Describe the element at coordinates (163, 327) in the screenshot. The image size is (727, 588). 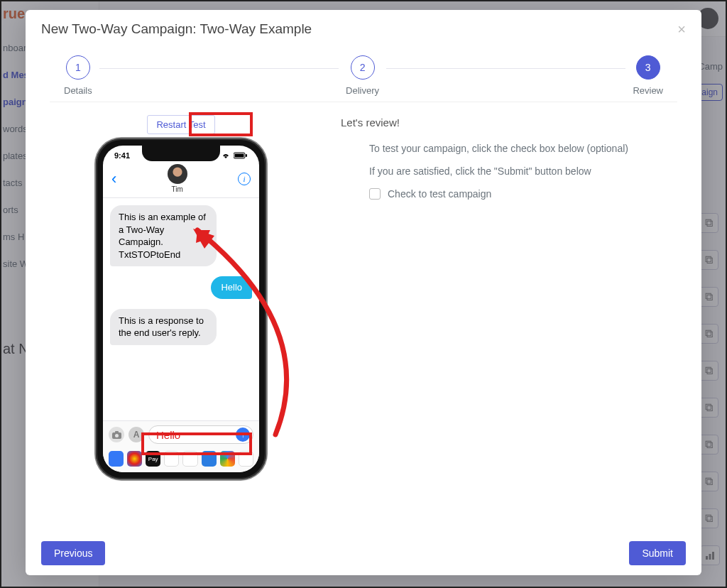
I see `message-incoming: This is a response to the end user's rep…` at that location.